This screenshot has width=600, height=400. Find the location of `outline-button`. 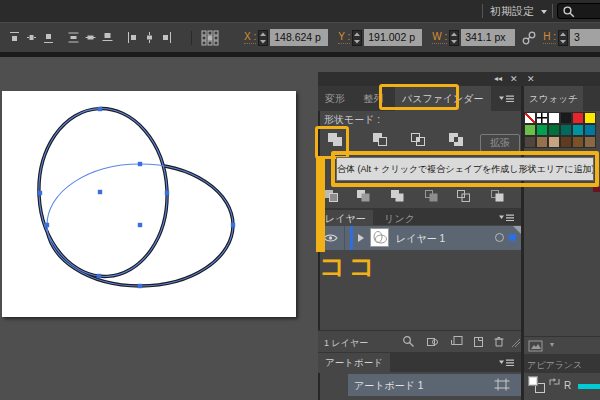

outline-button is located at coordinates (464, 196).